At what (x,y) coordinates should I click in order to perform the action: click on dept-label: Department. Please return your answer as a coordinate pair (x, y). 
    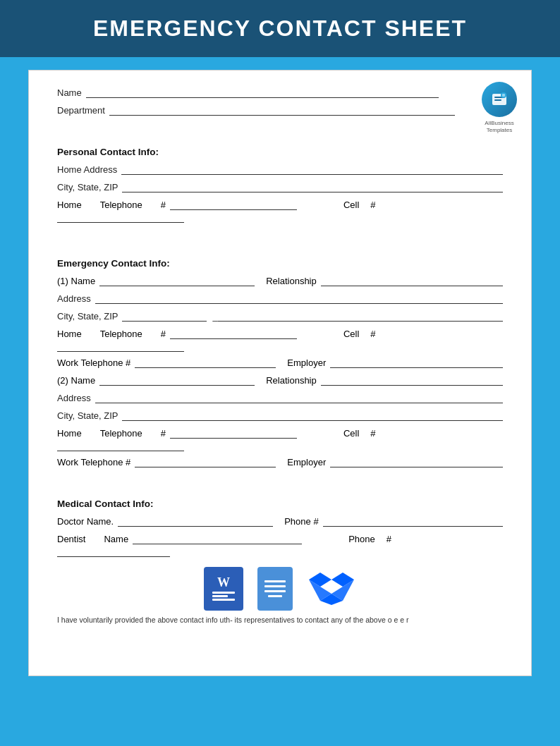
    Looking at the image, I should click on (81, 110).